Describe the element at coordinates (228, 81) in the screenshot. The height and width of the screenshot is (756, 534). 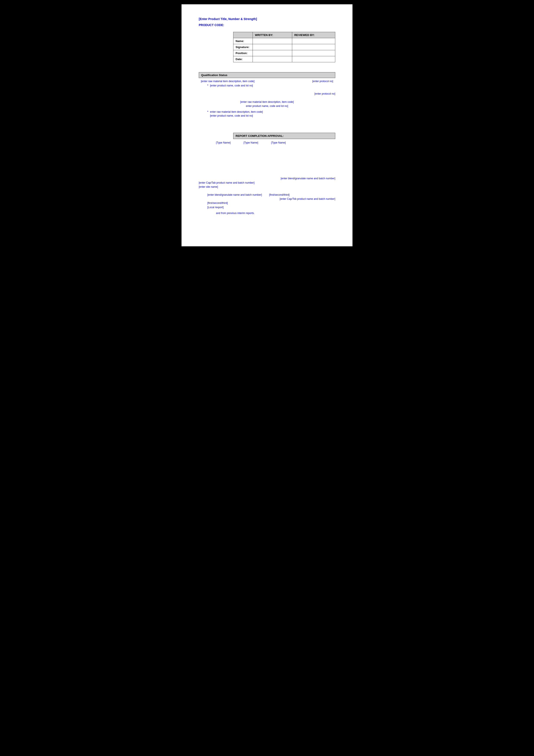
I see `qual-line1: [enter raw material item description, it…` at that location.